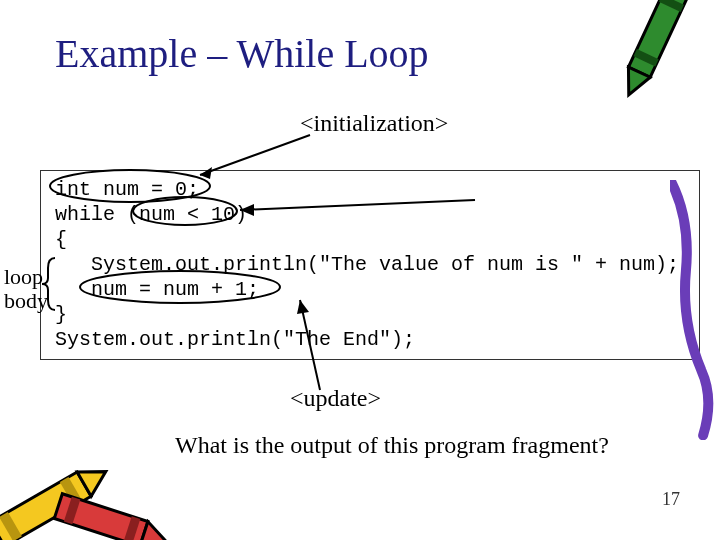 This screenshot has height=540, width=720. What do you see at coordinates (26, 300) in the screenshot?
I see `label-loop-body-line2: body` at bounding box center [26, 300].